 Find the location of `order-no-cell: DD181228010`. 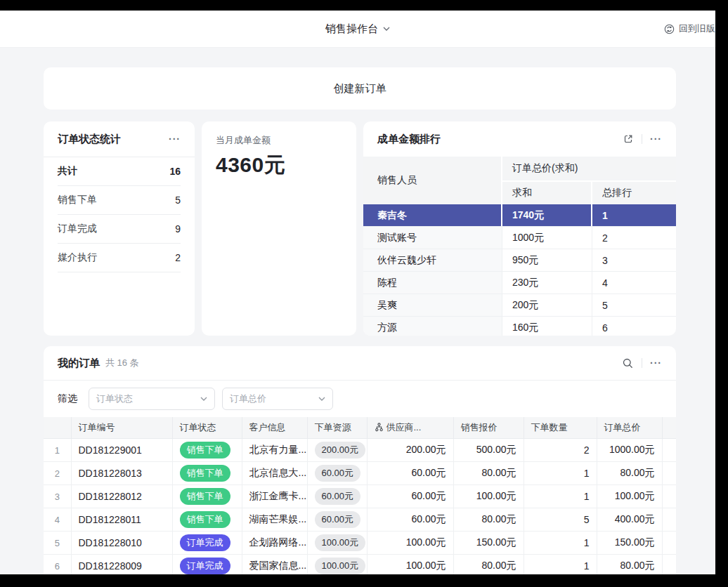

order-no-cell: DD181228010 is located at coordinates (122, 543).